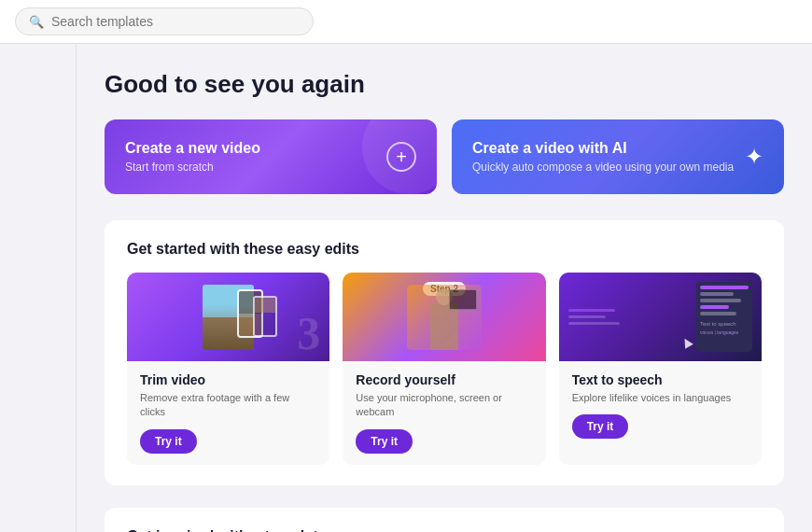  What do you see at coordinates (603, 157) in the screenshot?
I see `ai-video-text: Create a video with AI Quickly auto comp…` at bounding box center [603, 157].